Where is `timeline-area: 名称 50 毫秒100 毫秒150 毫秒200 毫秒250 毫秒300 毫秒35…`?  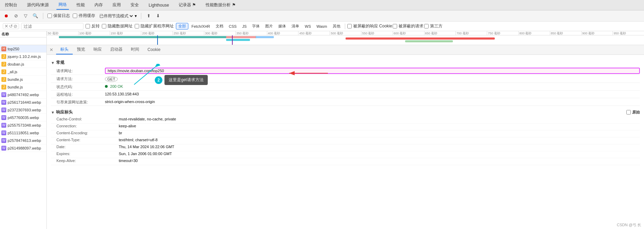
timeline-area: 名称 50 毫秒100 毫秒150 毫秒200 毫秒250 毫秒300 毫秒35… is located at coordinates (322, 38).